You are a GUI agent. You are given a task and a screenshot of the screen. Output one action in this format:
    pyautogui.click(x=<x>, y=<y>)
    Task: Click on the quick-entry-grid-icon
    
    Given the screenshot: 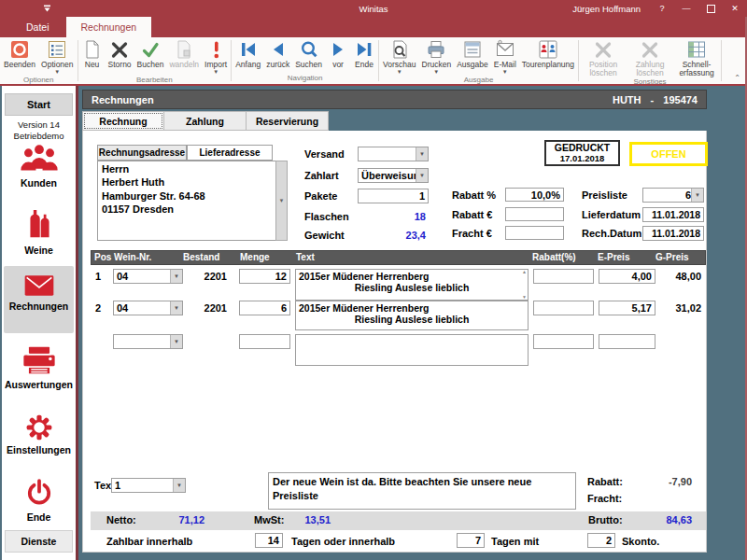 What is the action you would take?
    pyautogui.click(x=697, y=49)
    